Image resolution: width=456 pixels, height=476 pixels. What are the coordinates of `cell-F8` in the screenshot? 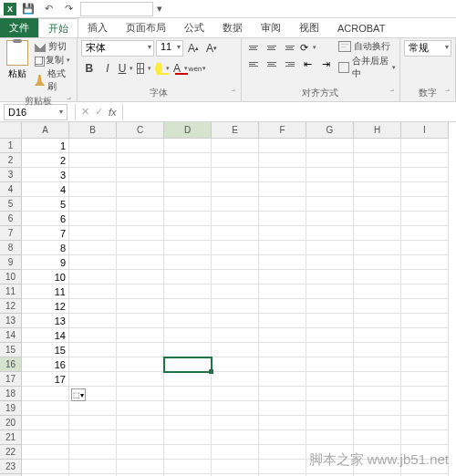 It's located at (283, 248).